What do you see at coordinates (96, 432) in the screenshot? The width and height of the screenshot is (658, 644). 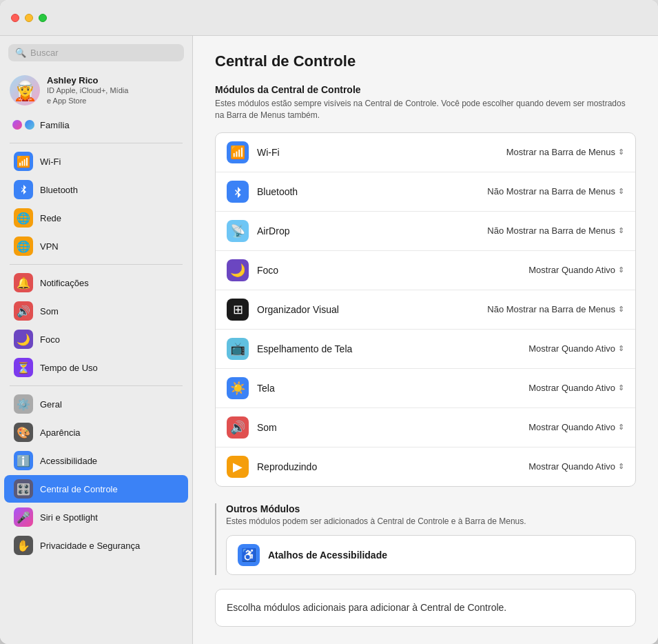 I see `sidebar-item-aparencia: 🎨 Aparência` at bounding box center [96, 432].